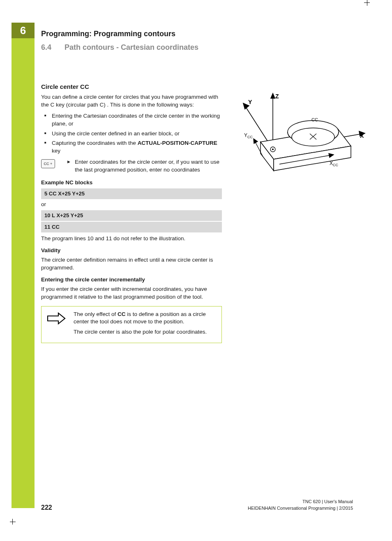 The width and height of the screenshot is (392, 541). I want to click on coordinate-diagram: Z Y X CC XCC YCC, so click(300, 135).